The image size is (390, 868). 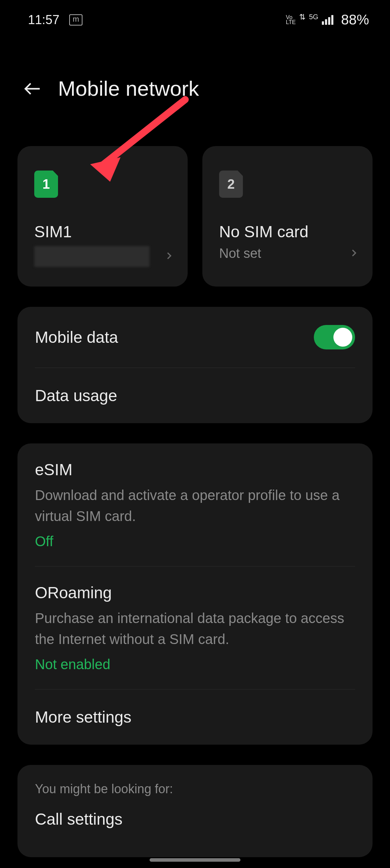 I want to click on status-bar: 11:57 m VoLTE ⇅ 5G 88%, so click(x=195, y=14).